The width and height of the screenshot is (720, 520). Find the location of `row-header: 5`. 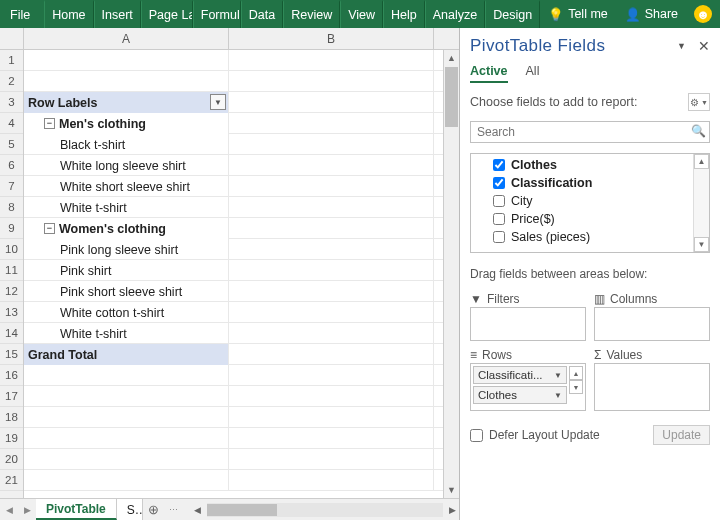

row-header: 5 is located at coordinates (12, 144).